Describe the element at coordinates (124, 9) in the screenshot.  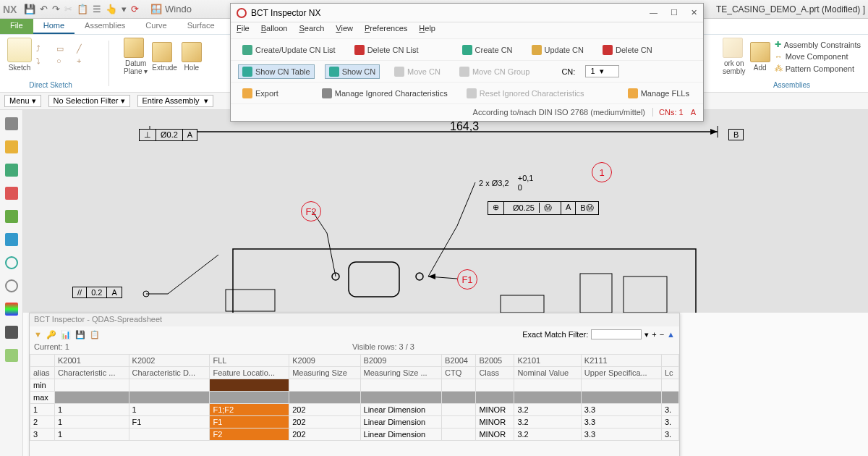
I see `sep: ▾` at that location.